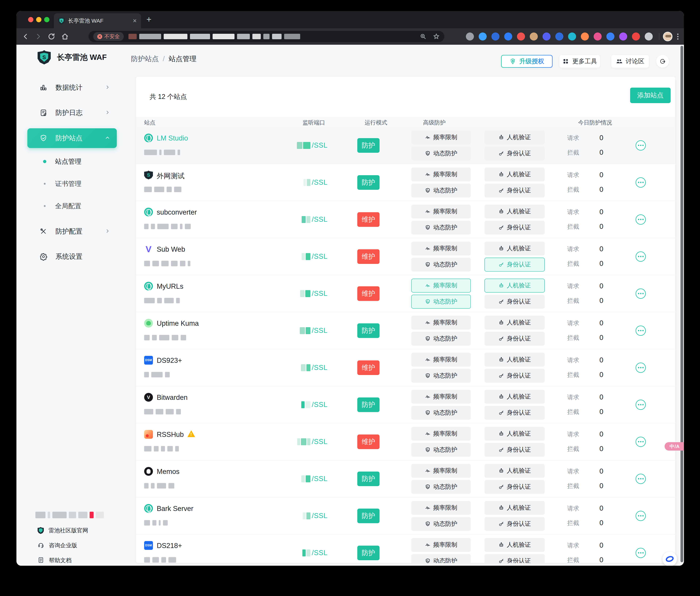 This screenshot has width=700, height=596. Describe the element at coordinates (72, 162) in the screenshot. I see `sidebar-item-site-management: 站点管理` at that location.